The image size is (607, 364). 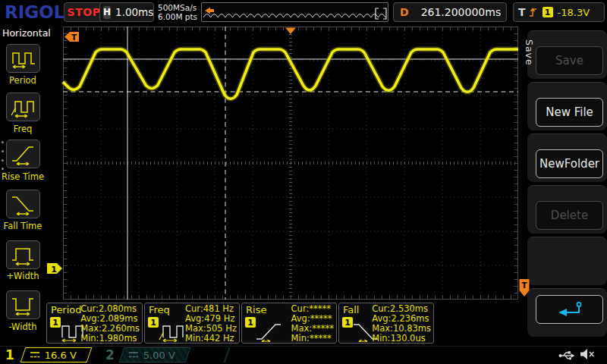 I want to click on rigol-logo: RIGOL, so click(x=35, y=12).